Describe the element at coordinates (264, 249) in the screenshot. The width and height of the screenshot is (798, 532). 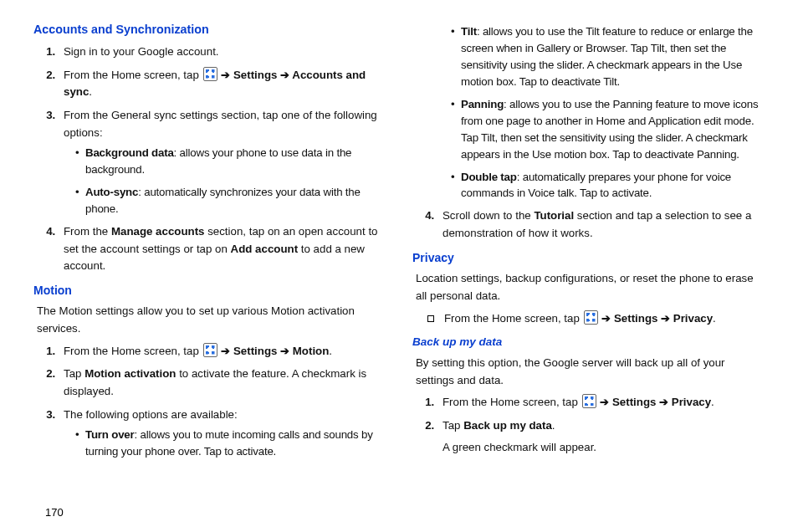
I see `label: Add account` at that location.